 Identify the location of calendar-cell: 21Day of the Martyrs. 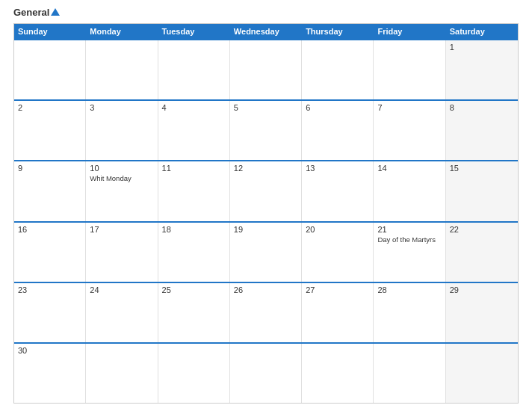
(409, 253).